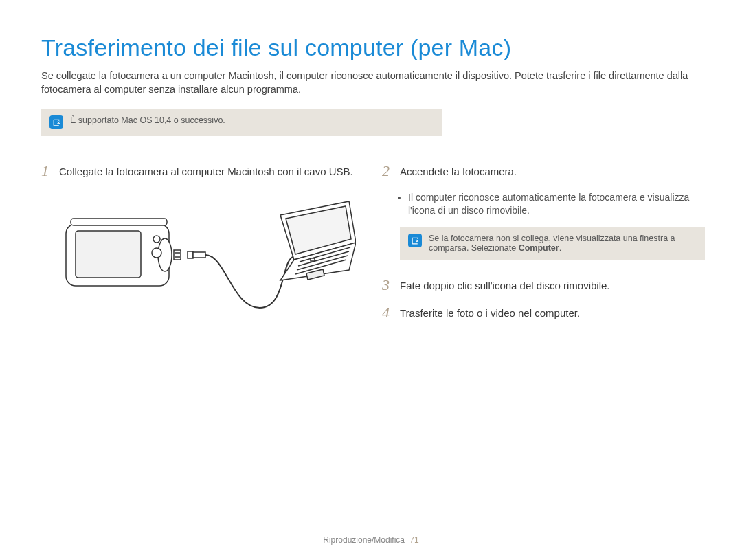  What do you see at coordinates (47, 171) in the screenshot?
I see `step-number: 1` at bounding box center [47, 171].